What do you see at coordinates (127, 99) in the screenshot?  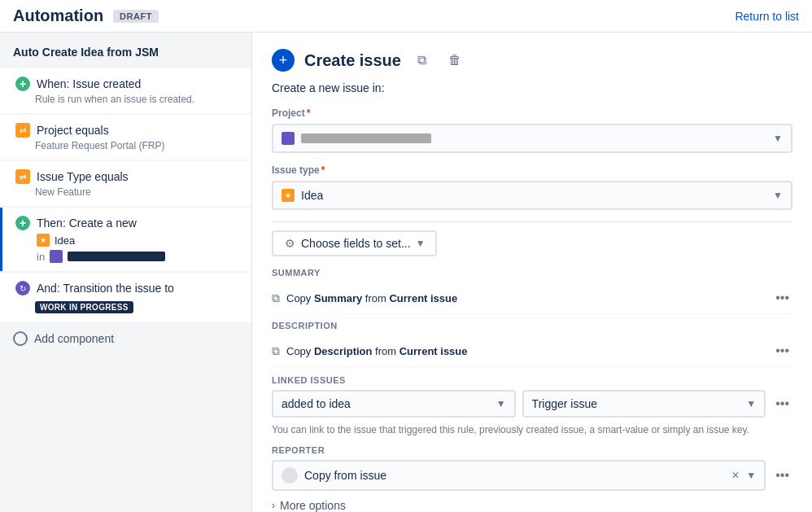 I see `when-issue-created-sub: Rule is run when an issue is created.` at bounding box center [127, 99].